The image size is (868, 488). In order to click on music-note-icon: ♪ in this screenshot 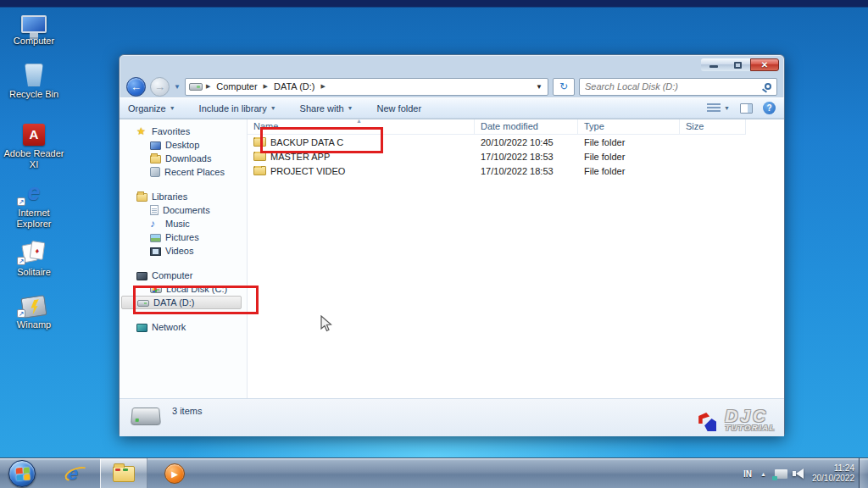, I will do `click(156, 224)`.